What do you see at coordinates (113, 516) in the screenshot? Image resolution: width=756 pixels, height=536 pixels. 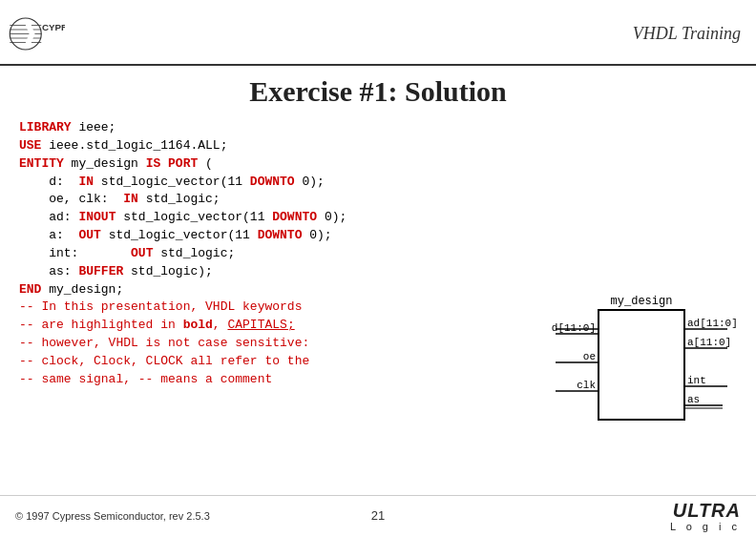 I see `copyright-text: © 1997 Cypress Semiconductor, rev 2.5.3` at bounding box center [113, 516].